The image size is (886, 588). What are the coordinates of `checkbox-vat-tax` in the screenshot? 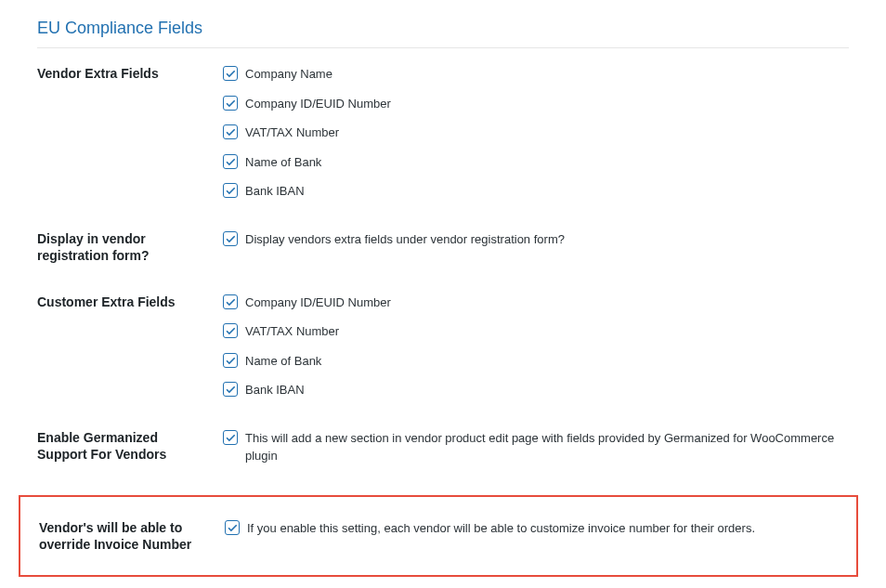 It's located at (230, 132).